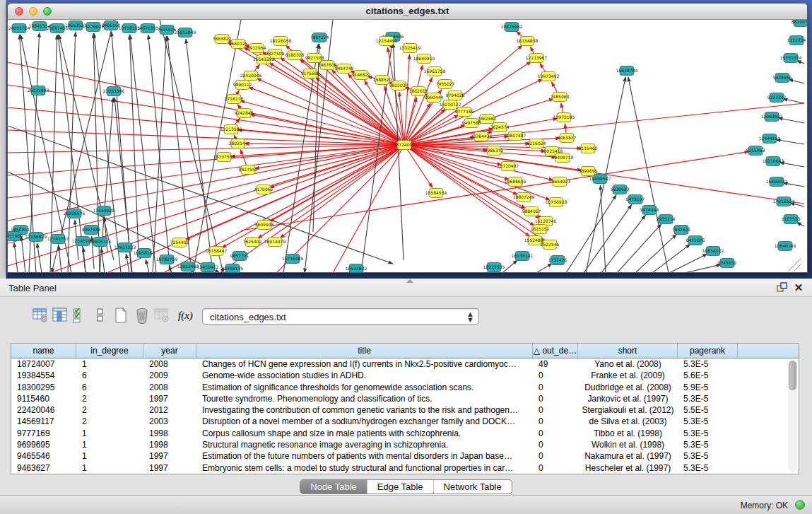 This screenshot has height=514, width=812. I want to click on column-header-4: △ out_de…, so click(555, 351).